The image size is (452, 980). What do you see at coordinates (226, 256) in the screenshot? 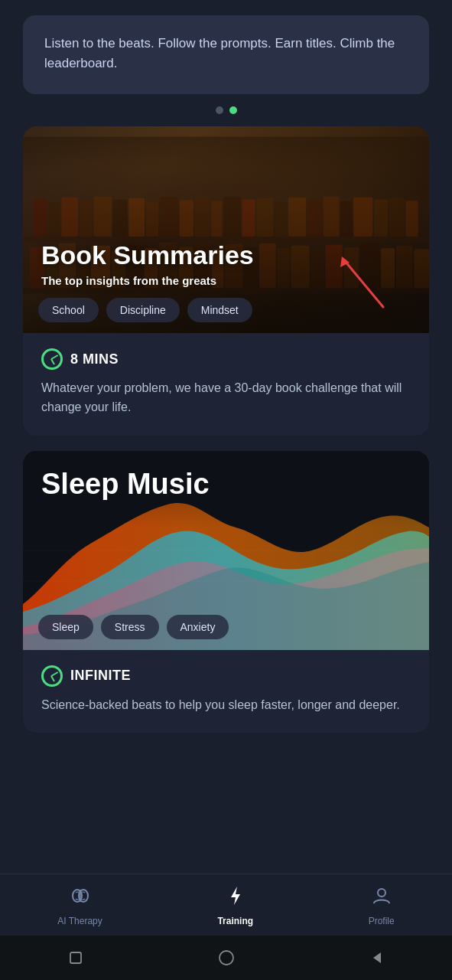
I see `book-summaries-title: Book Summaries` at bounding box center [226, 256].